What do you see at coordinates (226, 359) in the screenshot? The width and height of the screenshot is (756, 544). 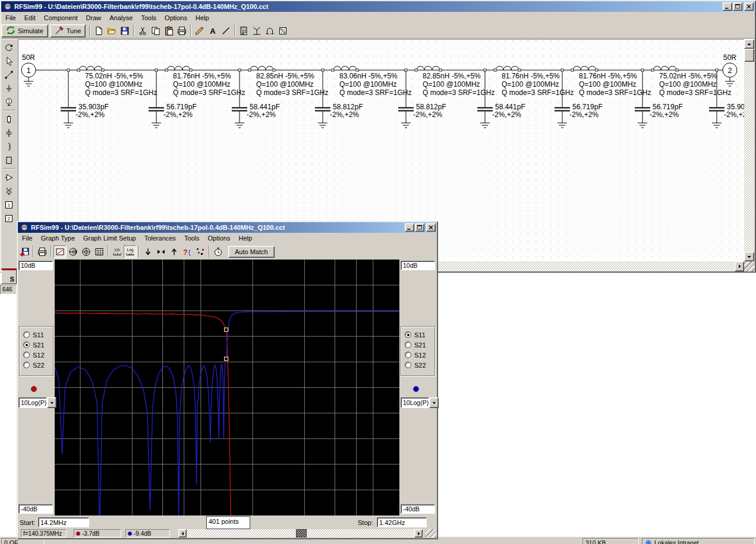 I see `marker-s11` at bounding box center [226, 359].